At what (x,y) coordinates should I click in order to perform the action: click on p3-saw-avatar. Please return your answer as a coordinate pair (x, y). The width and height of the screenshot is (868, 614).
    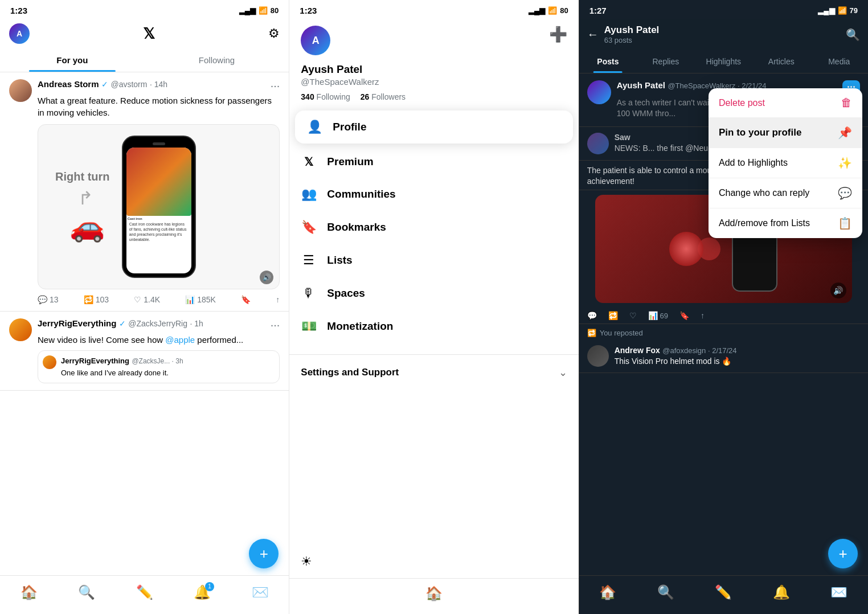
    Looking at the image, I should click on (598, 144).